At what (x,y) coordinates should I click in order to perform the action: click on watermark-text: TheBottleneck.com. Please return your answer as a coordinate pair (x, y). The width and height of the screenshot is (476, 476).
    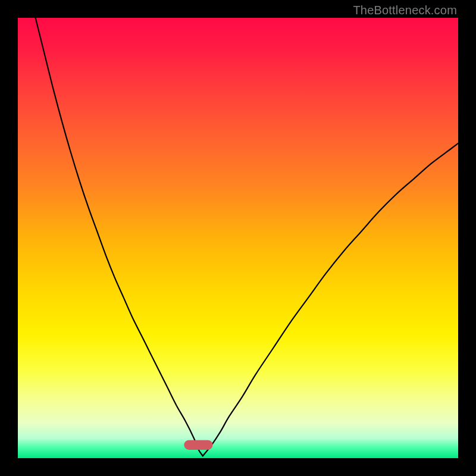
    Looking at the image, I should click on (405, 11).